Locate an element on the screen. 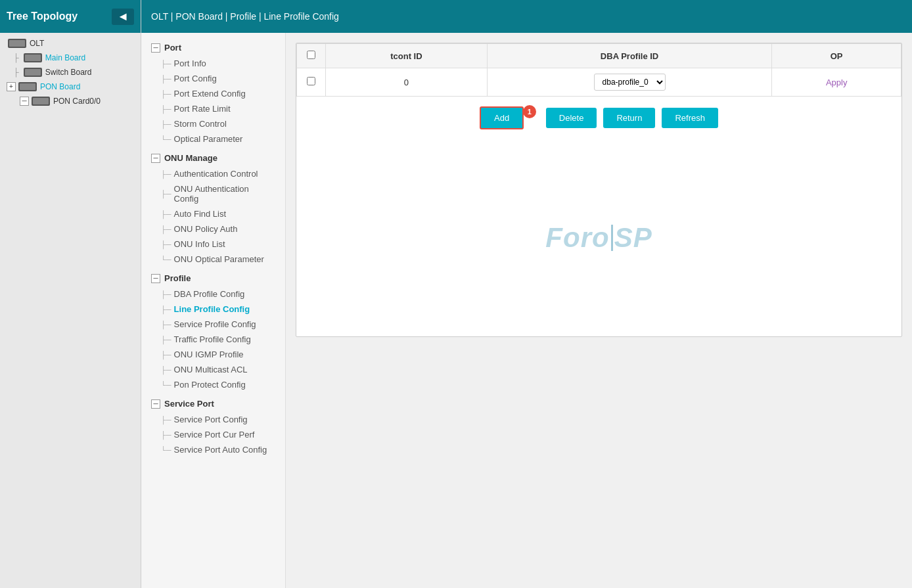  nav-section-onu-manage-header: ─ ONU Manage is located at coordinates (213, 158).